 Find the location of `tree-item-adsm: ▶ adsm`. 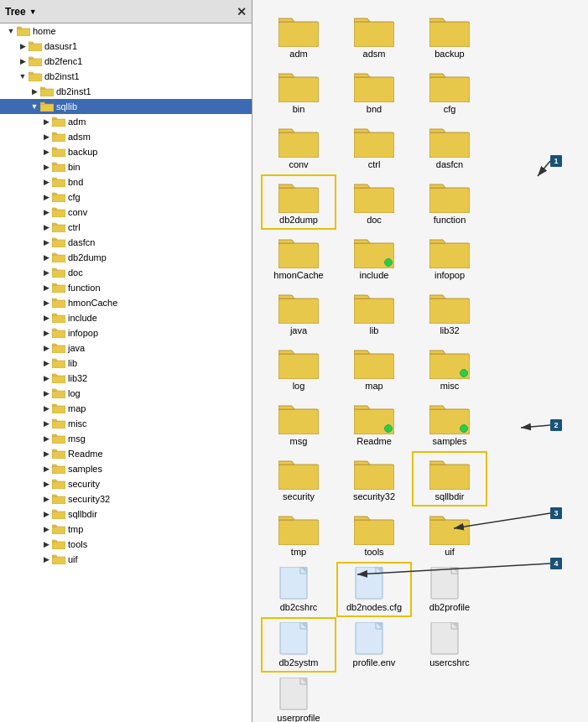

tree-item-adsm: ▶ adsm is located at coordinates (126, 137).